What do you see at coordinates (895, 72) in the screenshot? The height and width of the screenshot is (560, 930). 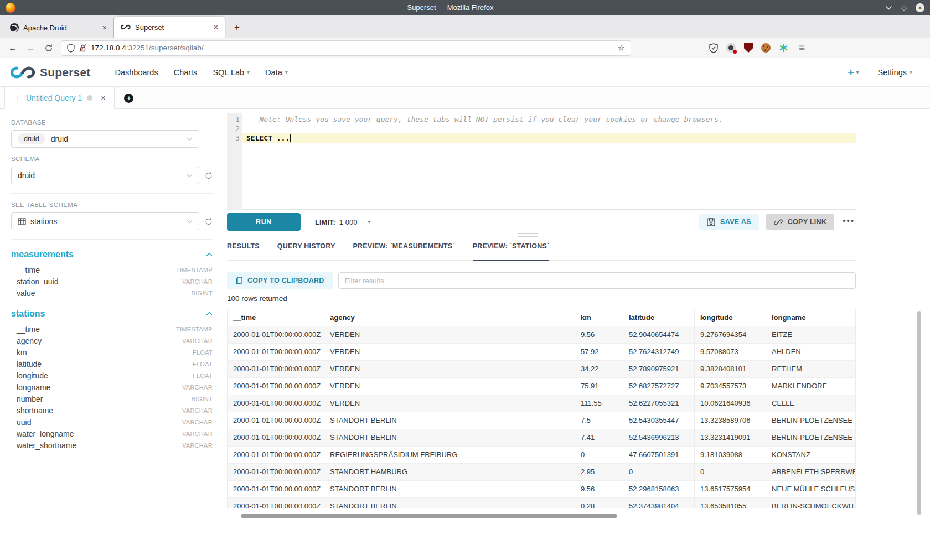 I see `settings-menu: Settings▾` at bounding box center [895, 72].